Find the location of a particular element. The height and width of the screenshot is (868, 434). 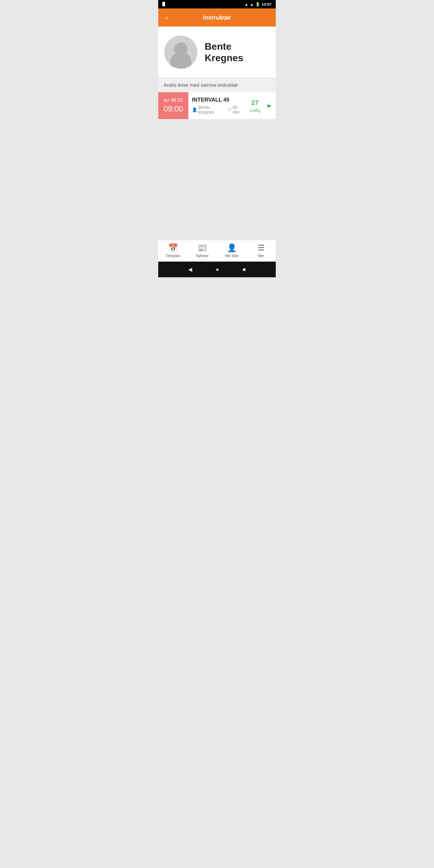

android-home-button: ● is located at coordinates (217, 270).